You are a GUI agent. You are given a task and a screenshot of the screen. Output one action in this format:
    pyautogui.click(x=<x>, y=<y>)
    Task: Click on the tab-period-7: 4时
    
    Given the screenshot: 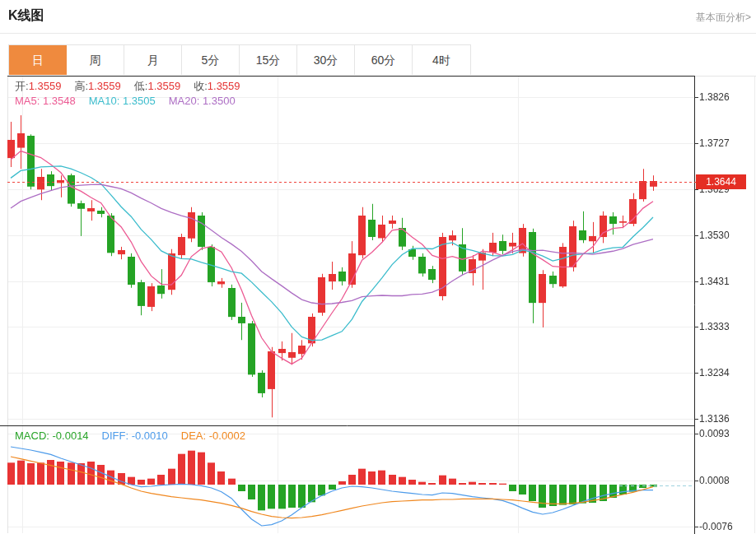 What is the action you would take?
    pyautogui.click(x=441, y=60)
    